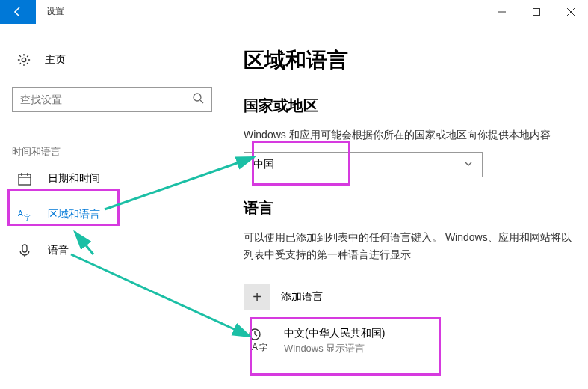 The width and height of the screenshot is (588, 389). Describe the element at coordinates (74, 179) in the screenshot. I see `nav-item-label: 日期和时间` at that location.